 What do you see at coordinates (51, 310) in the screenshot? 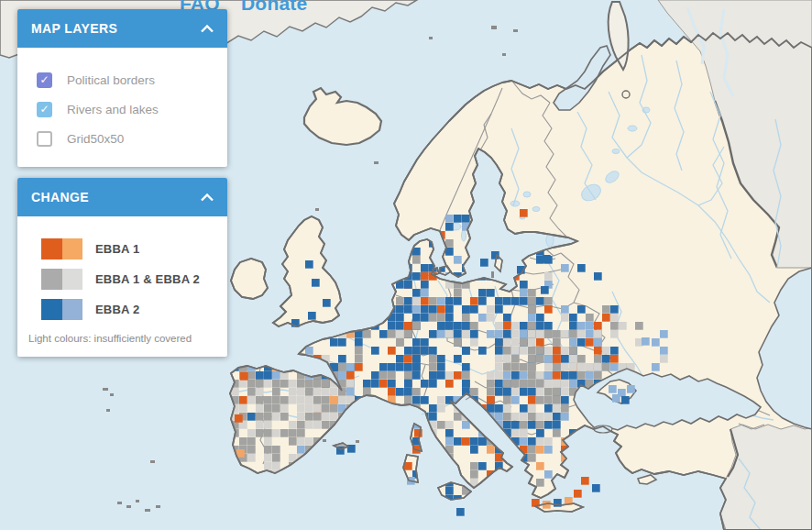
I see `ebba2-dark-swatch` at bounding box center [51, 310].